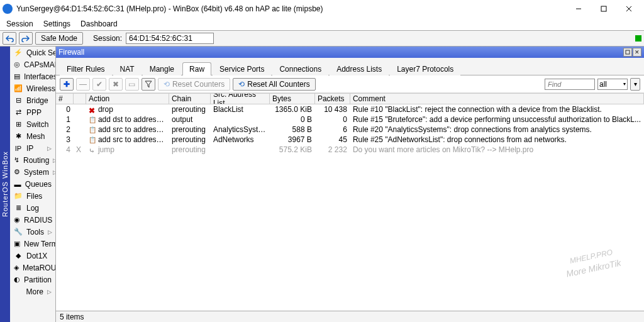 Image resolution: width=644 pixels, height=322 pixels. What do you see at coordinates (359, 69) in the screenshot?
I see `tab-address-lists: Address Lists` at bounding box center [359, 69].